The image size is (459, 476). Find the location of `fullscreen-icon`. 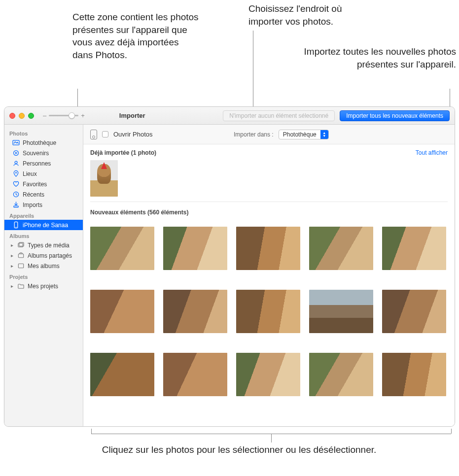

fullscreen-icon is located at coordinates (31, 116).